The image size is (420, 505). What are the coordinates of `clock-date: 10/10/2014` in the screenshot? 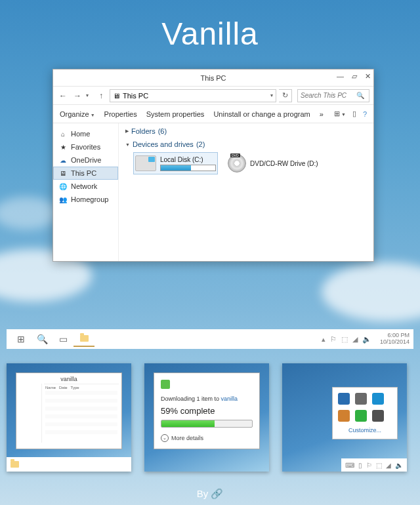 It's located at (395, 342).